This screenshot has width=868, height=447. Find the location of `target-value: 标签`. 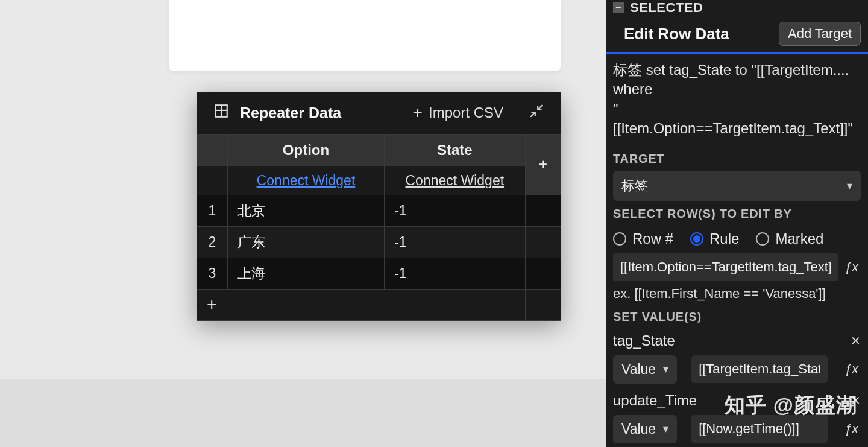

target-value: 标签 is located at coordinates (635, 186).